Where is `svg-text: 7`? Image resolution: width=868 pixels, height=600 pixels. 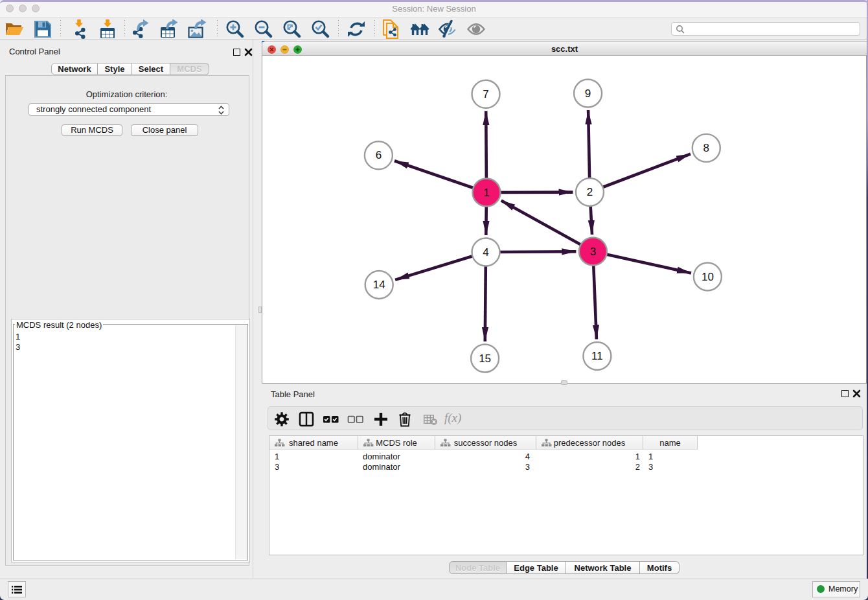
svg-text: 7 is located at coordinates (486, 95).